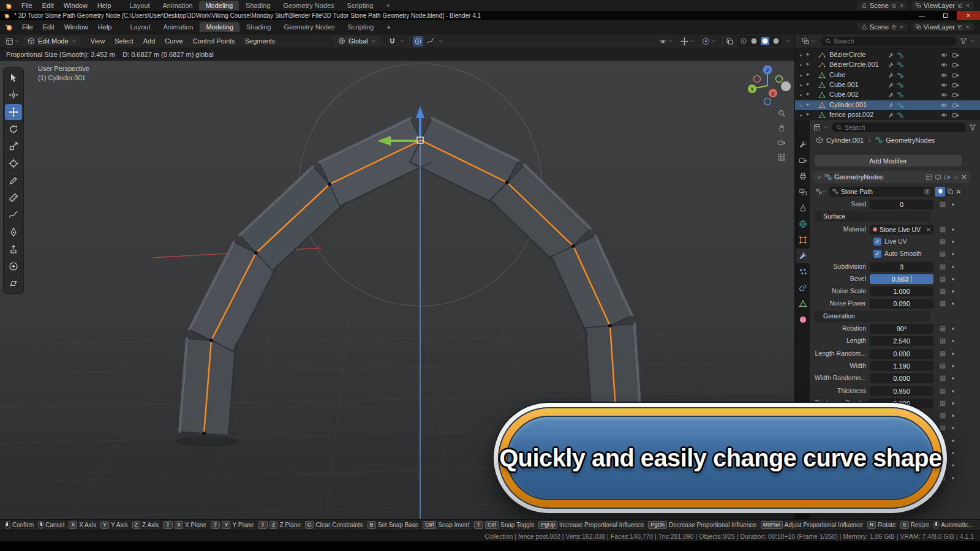 The height and width of the screenshot is (551, 980). I want to click on object-visibility-dropdown, so click(666, 42).